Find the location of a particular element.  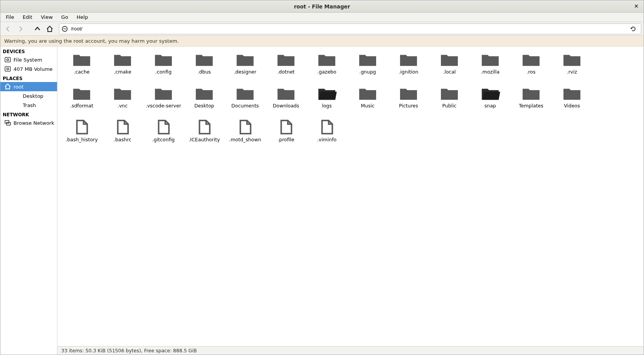

fs-item: .sdformat is located at coordinates (82, 100).